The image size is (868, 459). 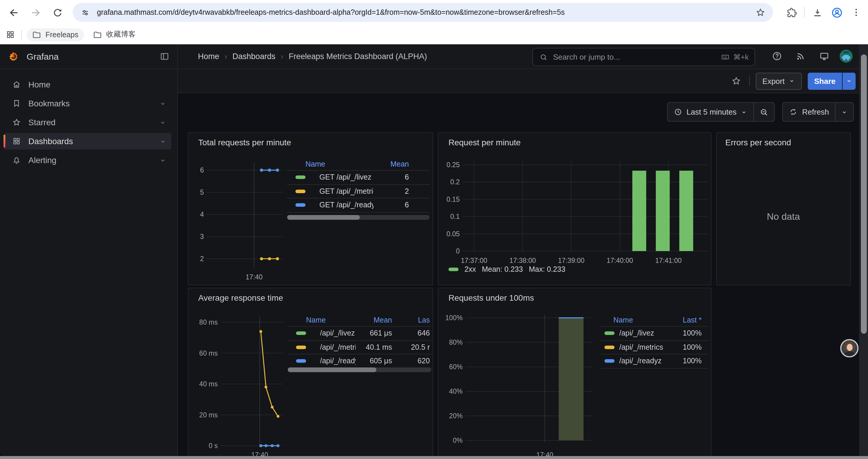 I want to click on home-icon, so click(x=17, y=85).